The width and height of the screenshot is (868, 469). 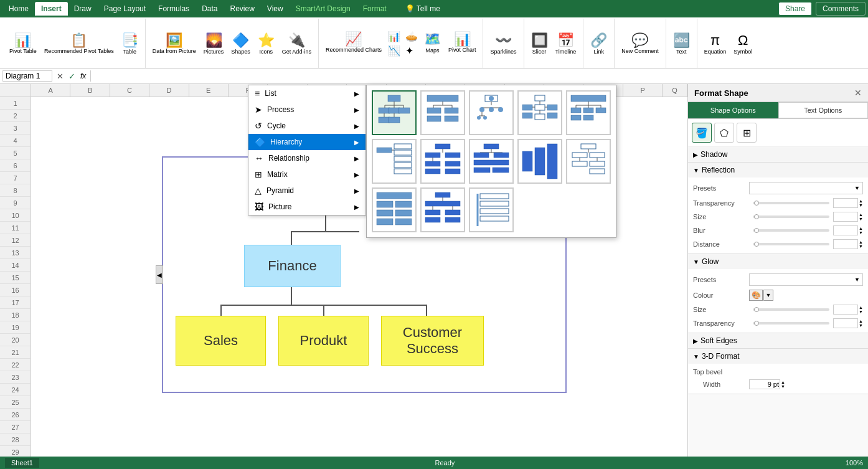 What do you see at coordinates (307, 174) in the screenshot?
I see `menu-item-matrix: ⊞ Matrix ▶` at bounding box center [307, 174].